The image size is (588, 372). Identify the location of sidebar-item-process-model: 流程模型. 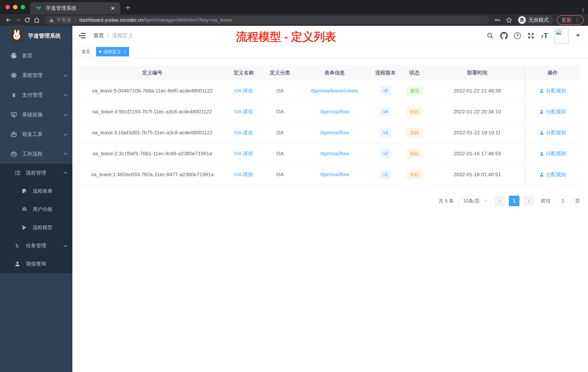
(36, 228).